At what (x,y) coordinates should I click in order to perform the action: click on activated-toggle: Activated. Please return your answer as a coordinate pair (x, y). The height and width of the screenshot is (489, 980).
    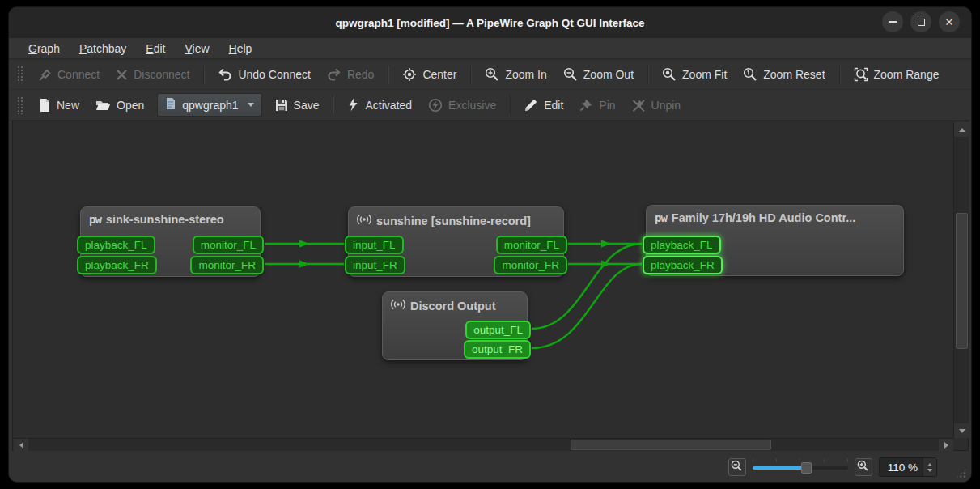
    Looking at the image, I should click on (380, 105).